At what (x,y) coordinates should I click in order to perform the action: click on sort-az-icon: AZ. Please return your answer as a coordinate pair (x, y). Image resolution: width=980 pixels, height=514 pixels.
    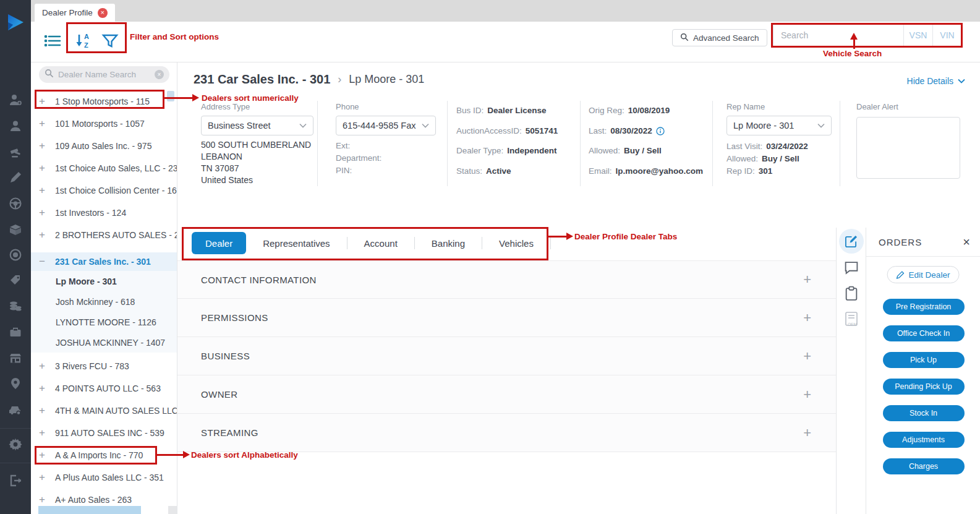
    Looking at the image, I should click on (83, 41).